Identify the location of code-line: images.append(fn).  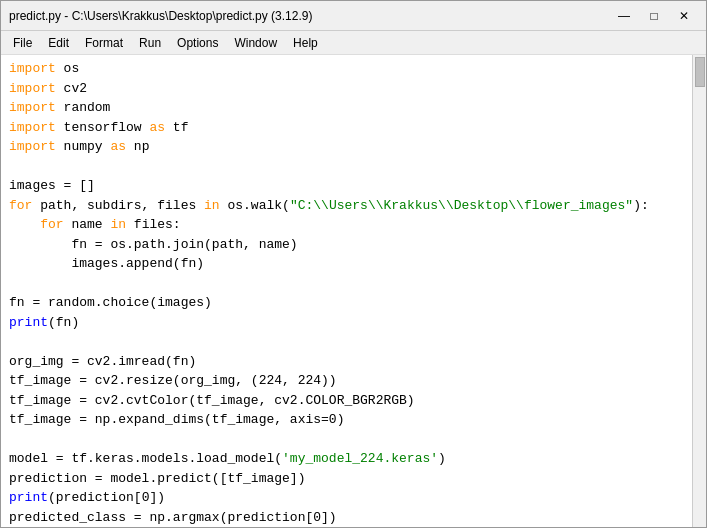
(346, 264).